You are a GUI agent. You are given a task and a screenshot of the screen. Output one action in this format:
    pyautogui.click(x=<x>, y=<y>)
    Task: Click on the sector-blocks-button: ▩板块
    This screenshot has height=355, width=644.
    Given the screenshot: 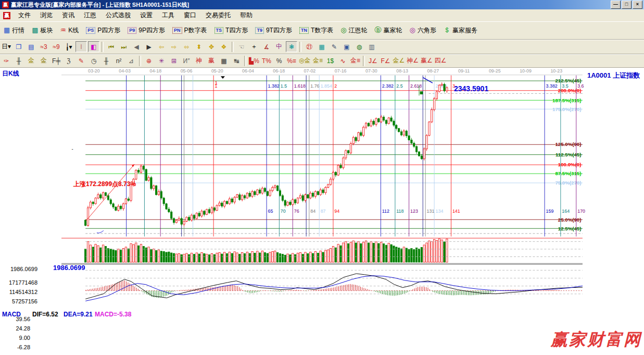 What is the action you would take?
    pyautogui.click(x=42, y=30)
    